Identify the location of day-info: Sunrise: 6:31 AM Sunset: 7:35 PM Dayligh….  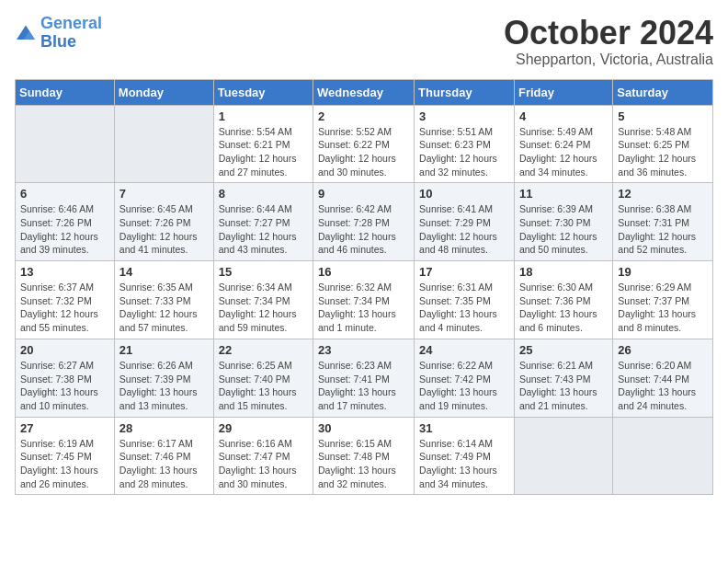
(464, 307).